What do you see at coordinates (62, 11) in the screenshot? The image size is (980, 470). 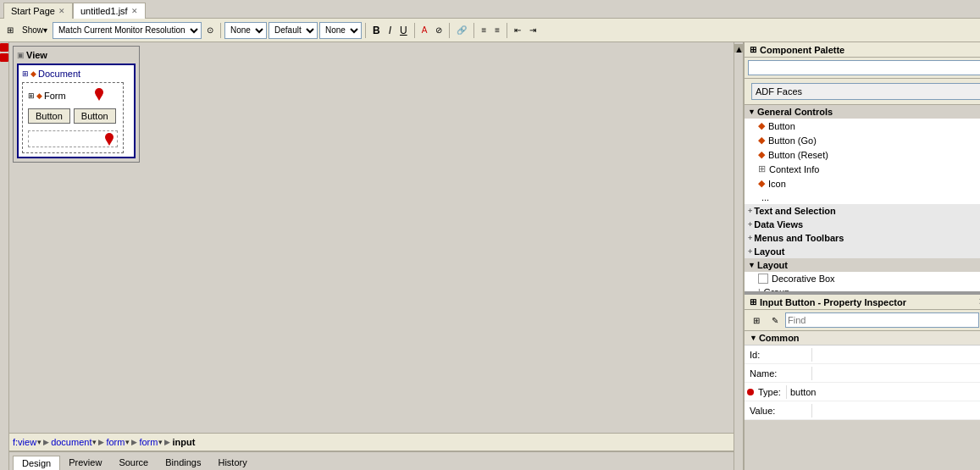 I see `tab-start-page-close: ✕` at bounding box center [62, 11].